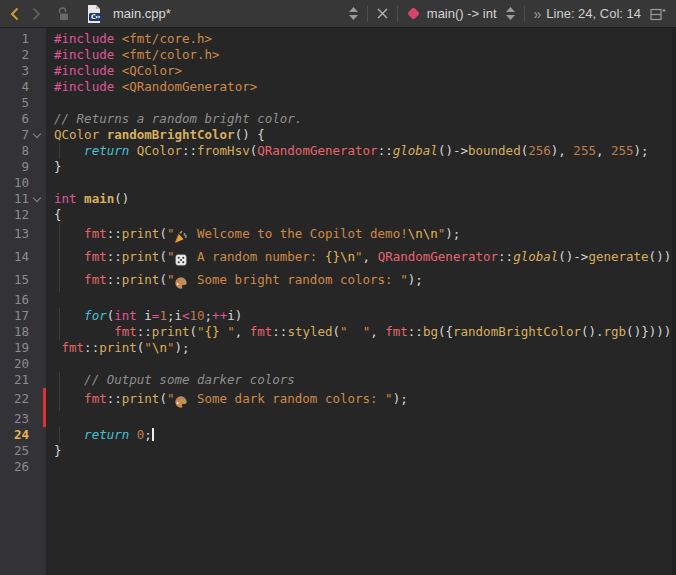 This screenshot has width=676, height=575. What do you see at coordinates (338, 103) in the screenshot?
I see `code-line: 5` at bounding box center [338, 103].